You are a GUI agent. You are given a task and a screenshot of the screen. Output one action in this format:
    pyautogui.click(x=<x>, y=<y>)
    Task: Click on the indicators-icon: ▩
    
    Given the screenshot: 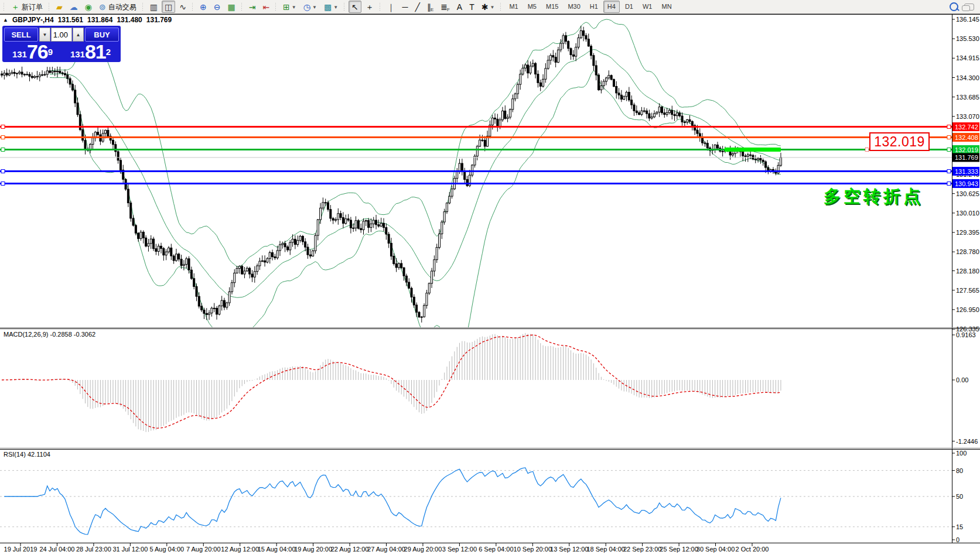 What is the action you would take?
    pyautogui.click(x=328, y=7)
    